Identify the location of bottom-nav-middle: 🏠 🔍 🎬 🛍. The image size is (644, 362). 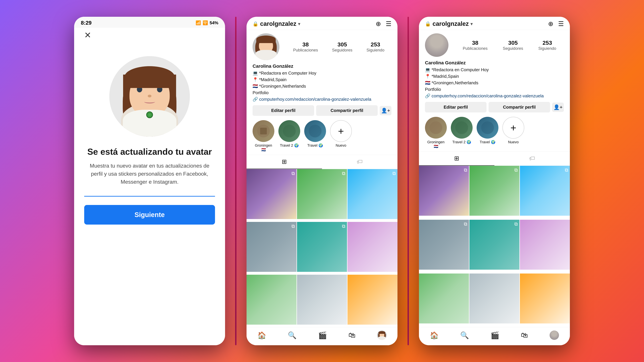
(322, 336).